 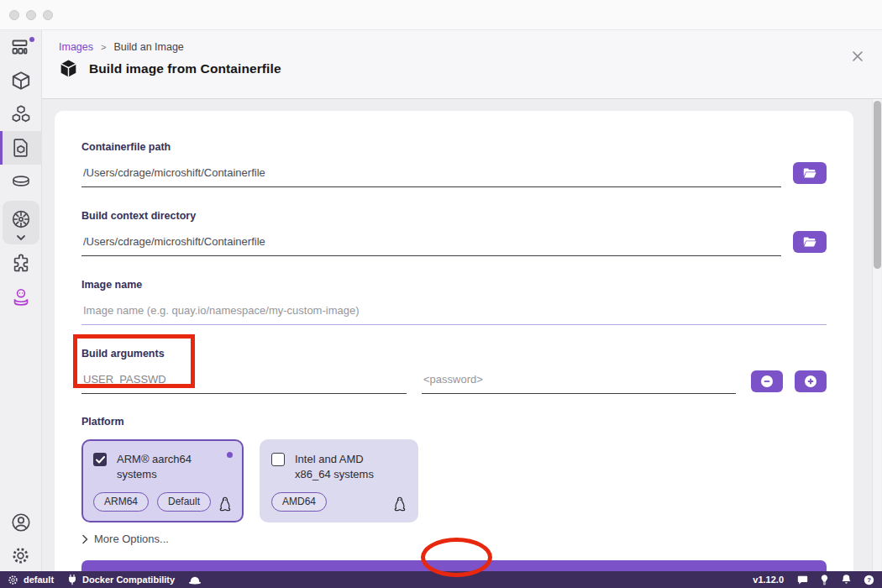 What do you see at coordinates (244, 380) in the screenshot?
I see `build-arg-key-input` at bounding box center [244, 380].